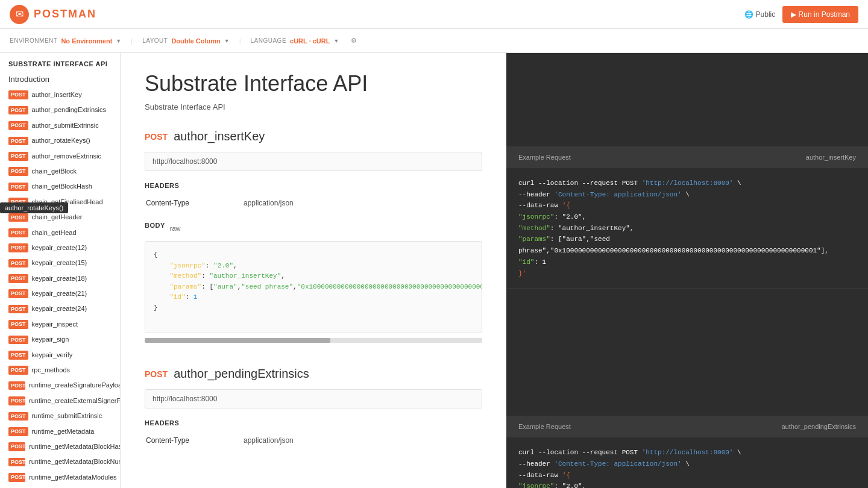  Describe the element at coordinates (268, 41) in the screenshot. I see `language-label: LANGUAGE` at that location.